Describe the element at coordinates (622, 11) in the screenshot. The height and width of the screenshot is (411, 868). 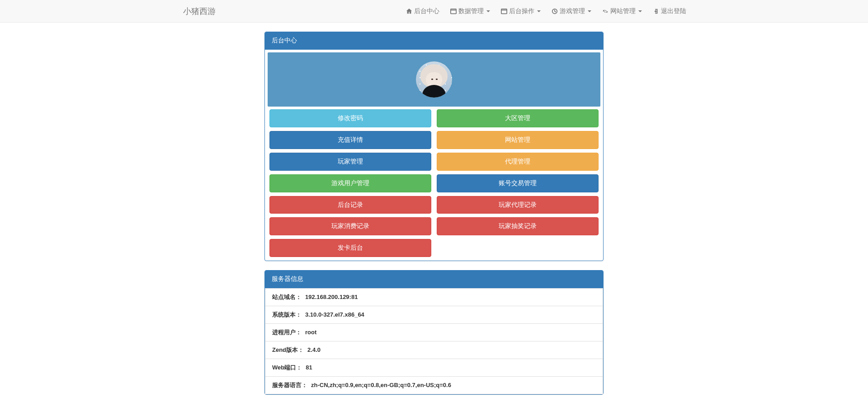
I see `nav-site: 网站管理` at that location.